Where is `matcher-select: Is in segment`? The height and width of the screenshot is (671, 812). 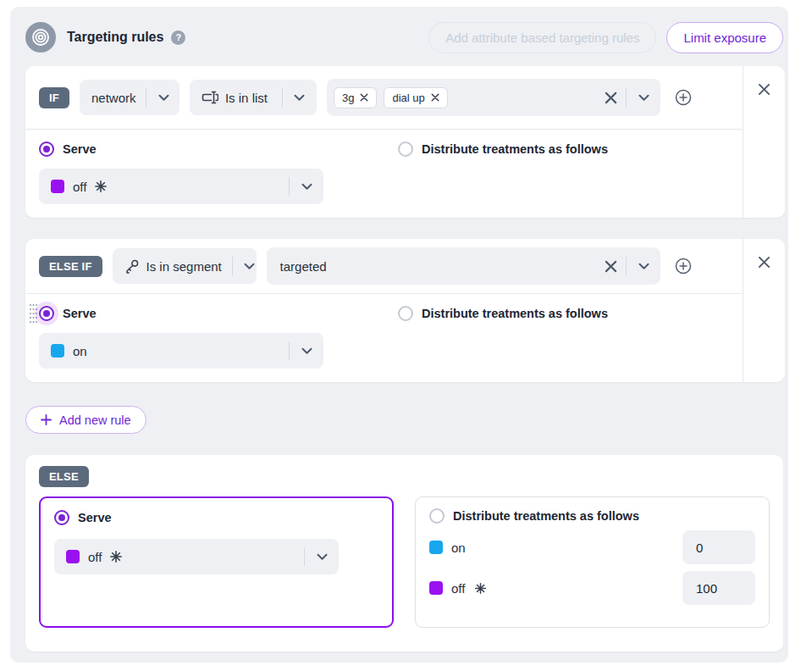
matcher-select: Is in segment is located at coordinates (185, 266).